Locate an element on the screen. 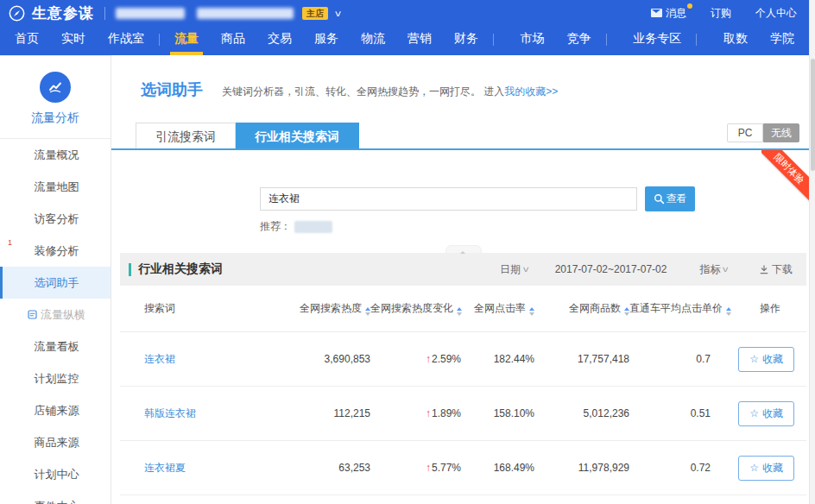  nav-item-data-extract: 取数 is located at coordinates (736, 40).